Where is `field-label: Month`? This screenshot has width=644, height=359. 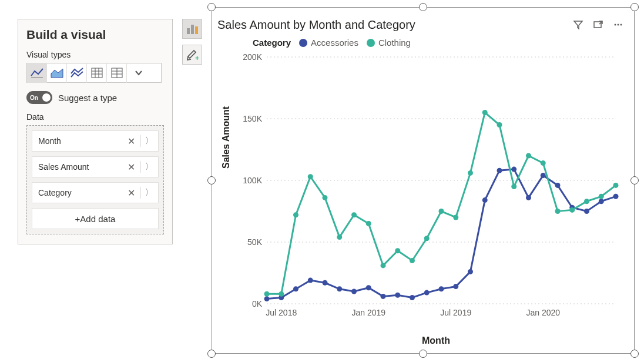
field-label: Month is located at coordinates (49, 141).